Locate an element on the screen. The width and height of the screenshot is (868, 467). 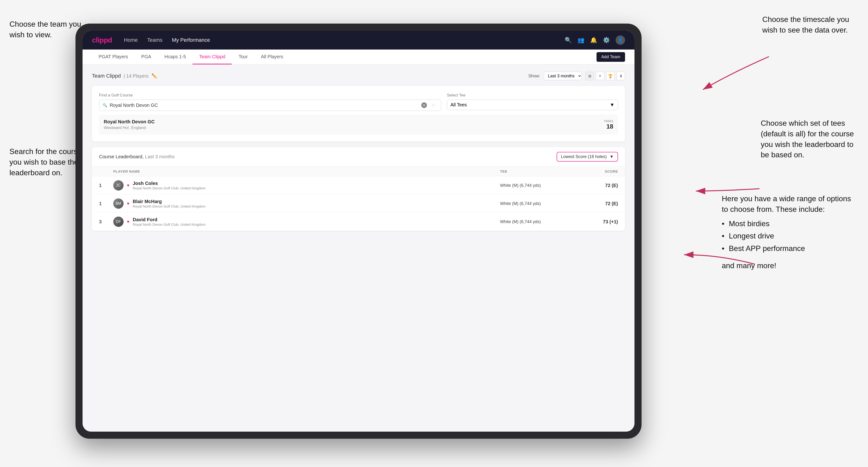
chevron-down-icon: ▼ is located at coordinates (612, 105).